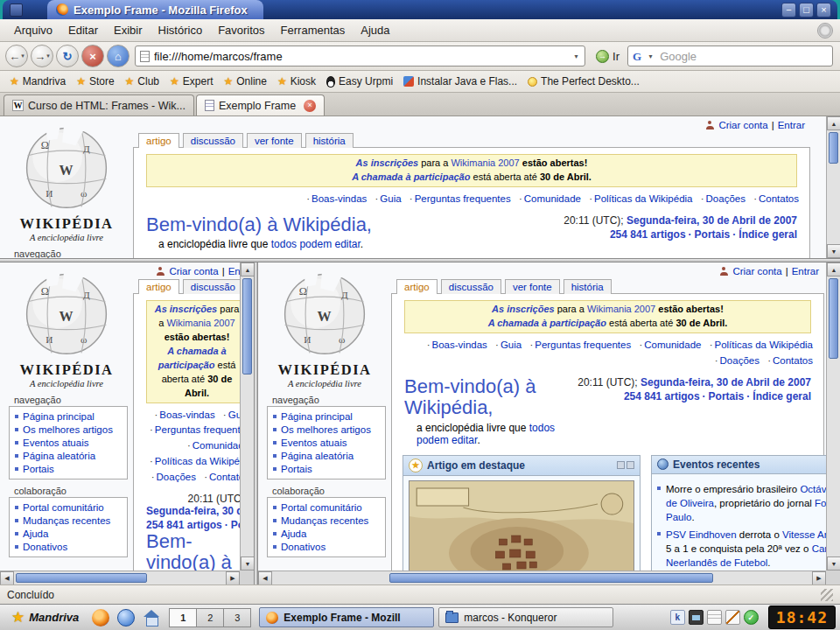 This screenshot has height=630, width=840. What do you see at coordinates (789, 10) in the screenshot?
I see `minimize-button` at bounding box center [789, 10].